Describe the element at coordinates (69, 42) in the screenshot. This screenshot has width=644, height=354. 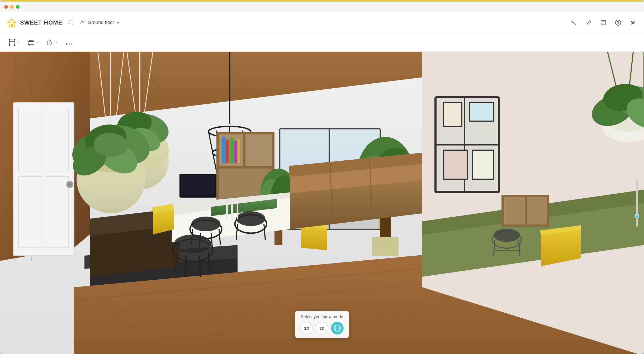
I see `measure-icon` at that location.